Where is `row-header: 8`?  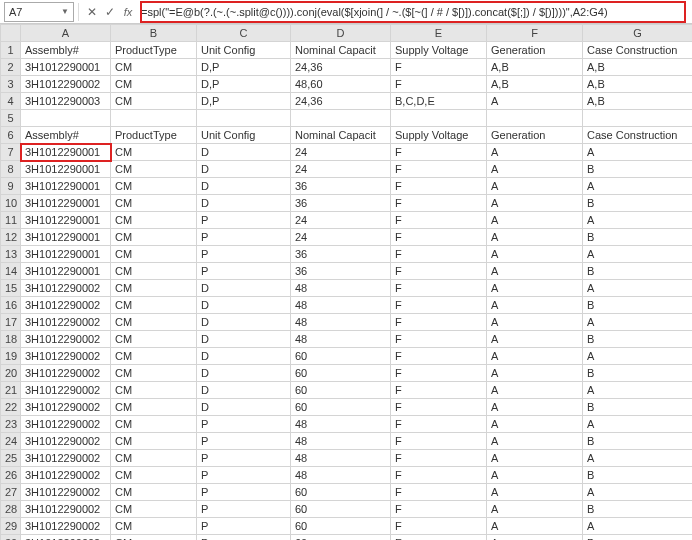 row-header: 8 is located at coordinates (11, 170).